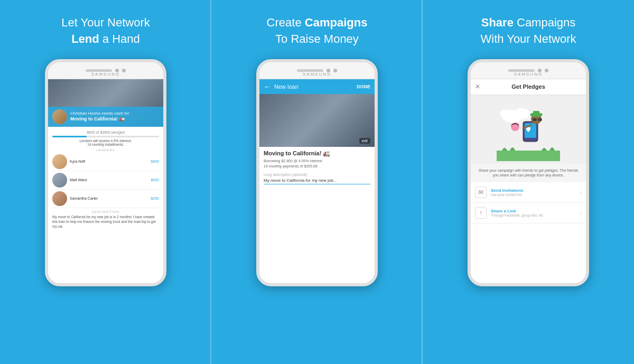 The image size is (634, 364). Describe the element at coordinates (317, 164) in the screenshot. I see `loan-details: Borrowing $2,800 @ 4.50% interest 14 mon…` at that location.